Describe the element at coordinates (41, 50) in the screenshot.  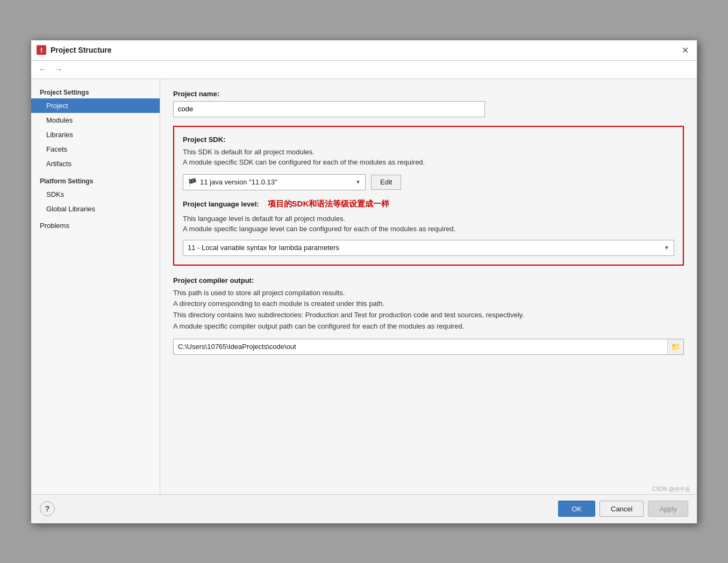
I see `dialog-icon` at that location.